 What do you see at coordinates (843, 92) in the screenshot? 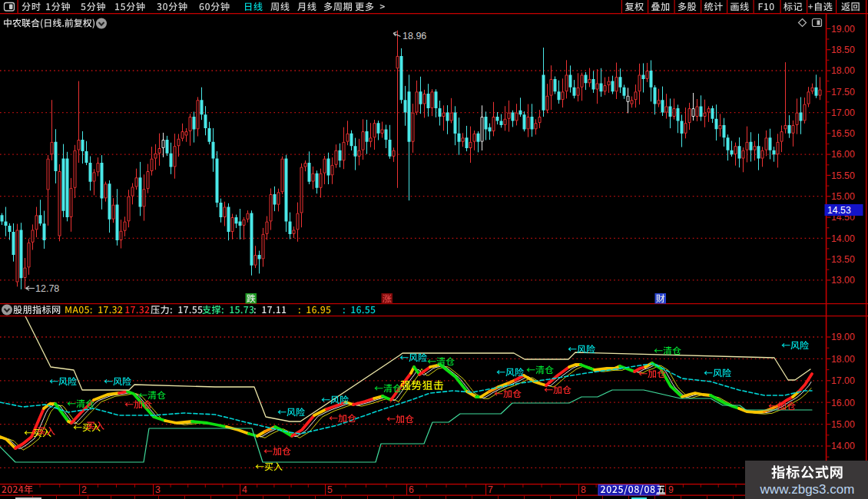
I see `svg-text: 17.50` at bounding box center [843, 92].